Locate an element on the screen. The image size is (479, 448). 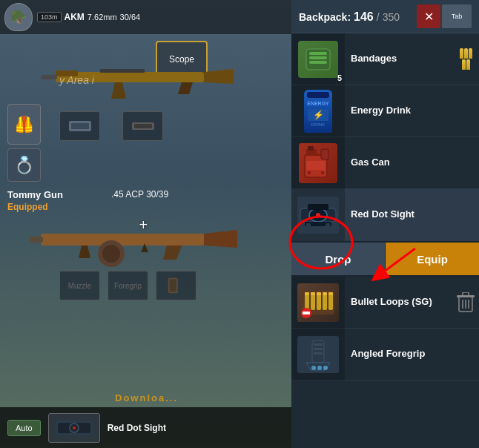
item-row-red-dot: Red Dot Sight is located at coordinates (386, 215).